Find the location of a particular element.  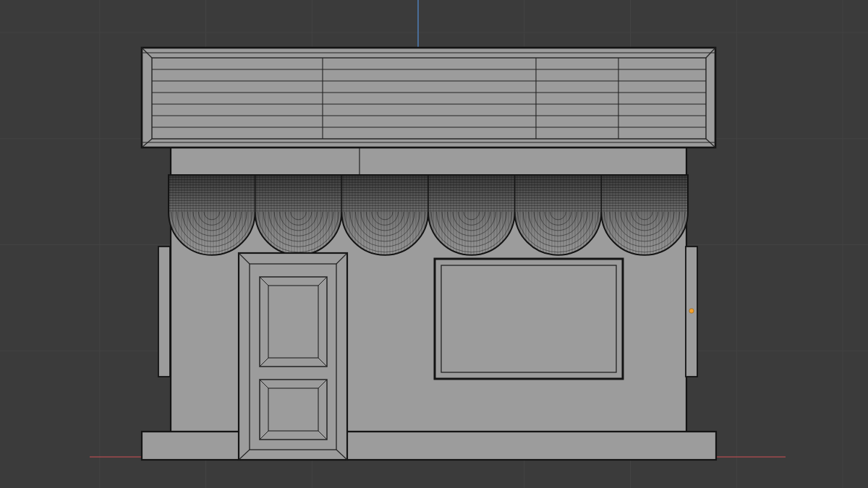

shop-window is located at coordinates (529, 319).